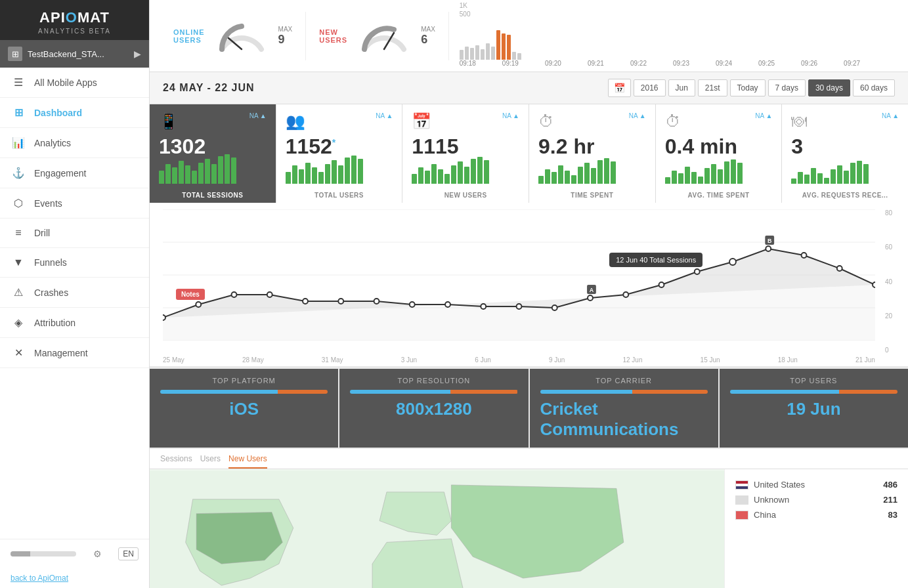  What do you see at coordinates (18, 203) in the screenshot?
I see `nav-icon-events: ⬡` at bounding box center [18, 203].